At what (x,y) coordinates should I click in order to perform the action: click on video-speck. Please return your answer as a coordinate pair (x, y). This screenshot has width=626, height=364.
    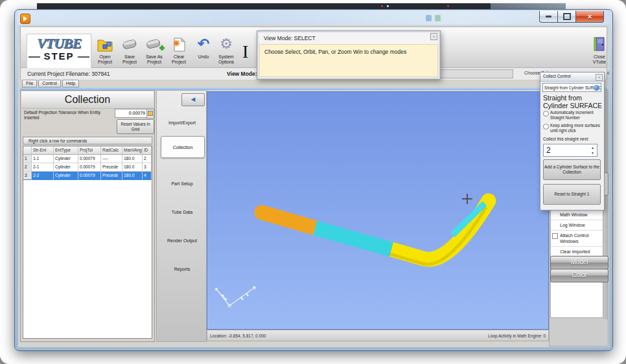
    Looking at the image, I should click on (388, 6).